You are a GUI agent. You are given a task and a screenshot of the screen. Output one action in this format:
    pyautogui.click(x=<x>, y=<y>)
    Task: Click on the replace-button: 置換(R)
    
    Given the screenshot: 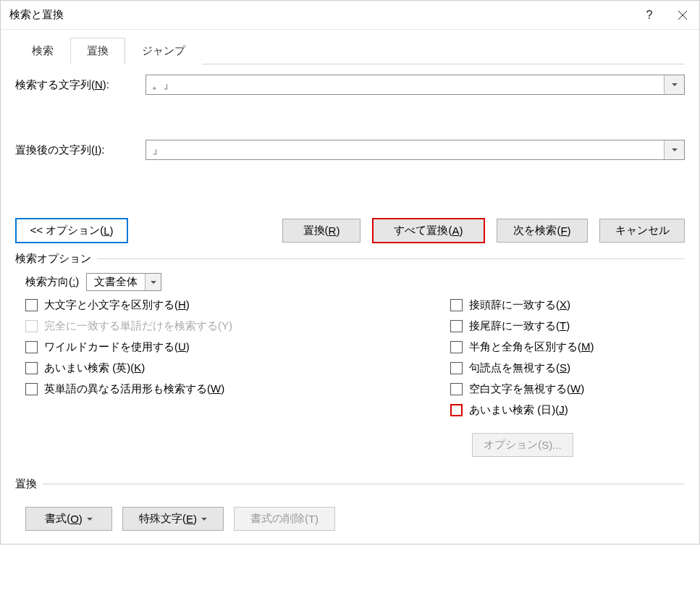 What is the action you would take?
    pyautogui.click(x=321, y=230)
    